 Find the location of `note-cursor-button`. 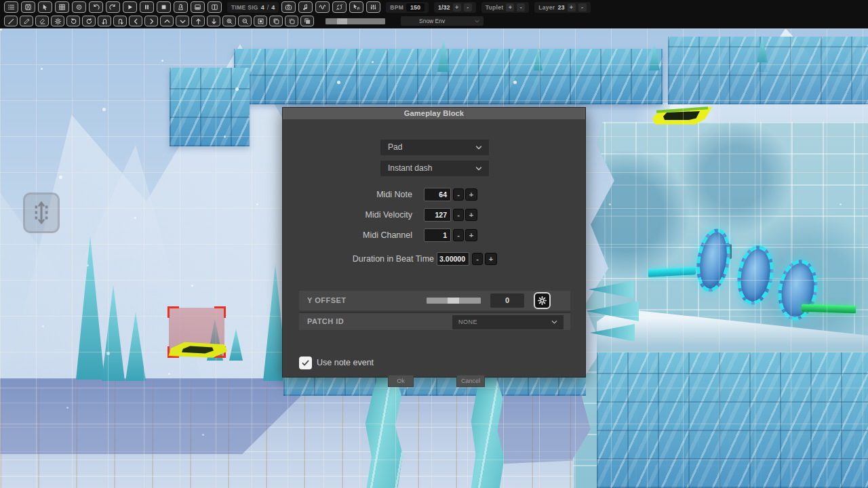

note-cursor-button is located at coordinates (357, 7).